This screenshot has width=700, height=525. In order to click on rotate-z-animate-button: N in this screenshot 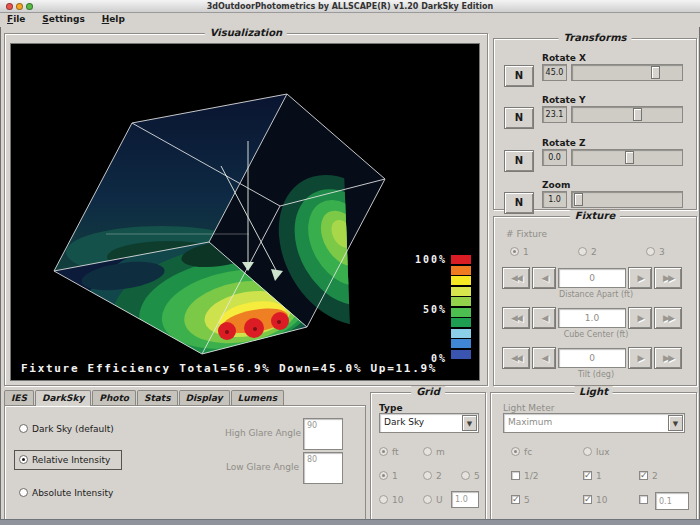, I will do `click(519, 161)`.